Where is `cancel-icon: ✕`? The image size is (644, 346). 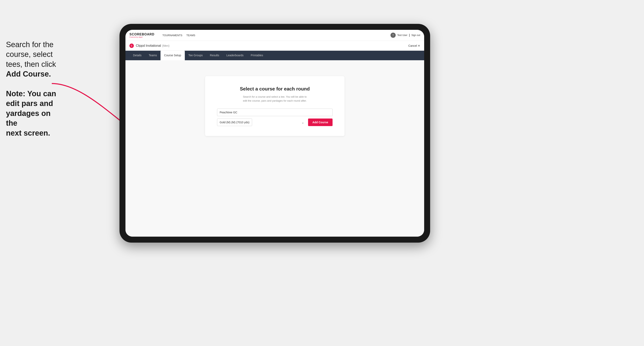
cancel-icon: ✕ is located at coordinates (419, 46).